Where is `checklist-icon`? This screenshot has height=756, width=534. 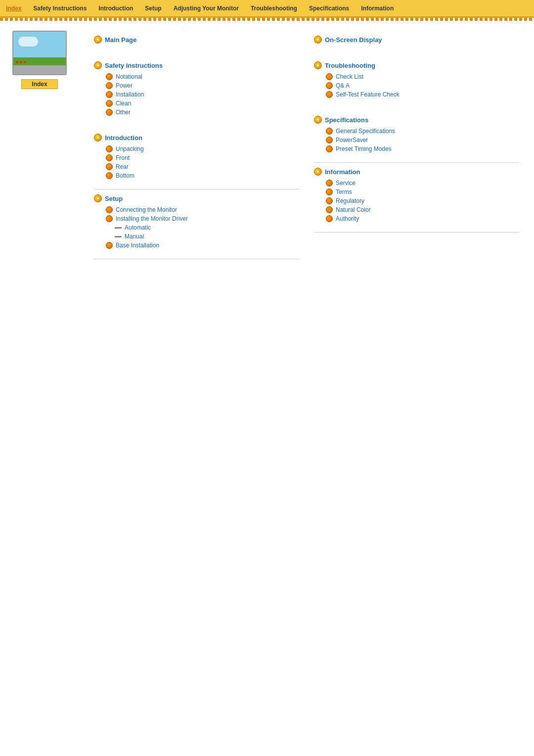
checklist-icon is located at coordinates (329, 77).